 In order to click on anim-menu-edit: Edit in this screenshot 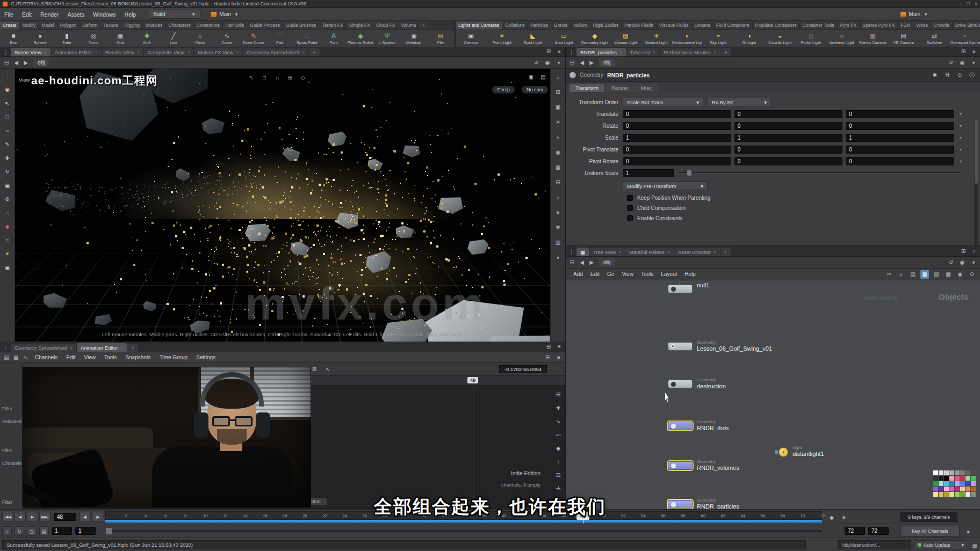, I will do `click(71, 358)`.